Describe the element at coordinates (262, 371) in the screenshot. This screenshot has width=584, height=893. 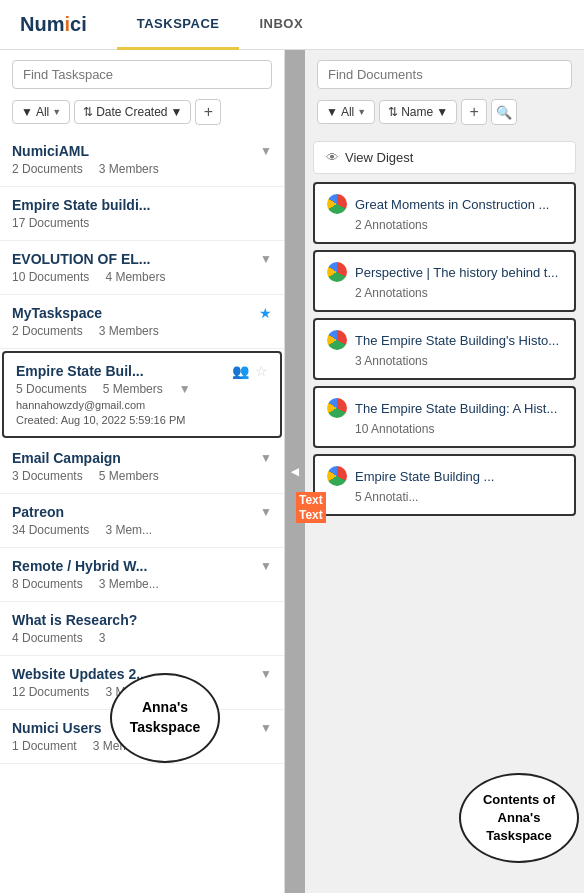
I see `star-outline-icon: ☆` at that location.